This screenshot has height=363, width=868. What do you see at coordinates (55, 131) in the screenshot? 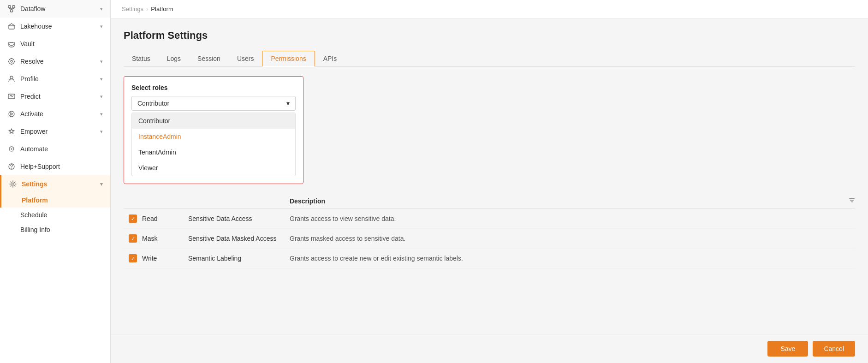
I see `sidebar-item-empower: Empower ▾` at bounding box center [55, 131].